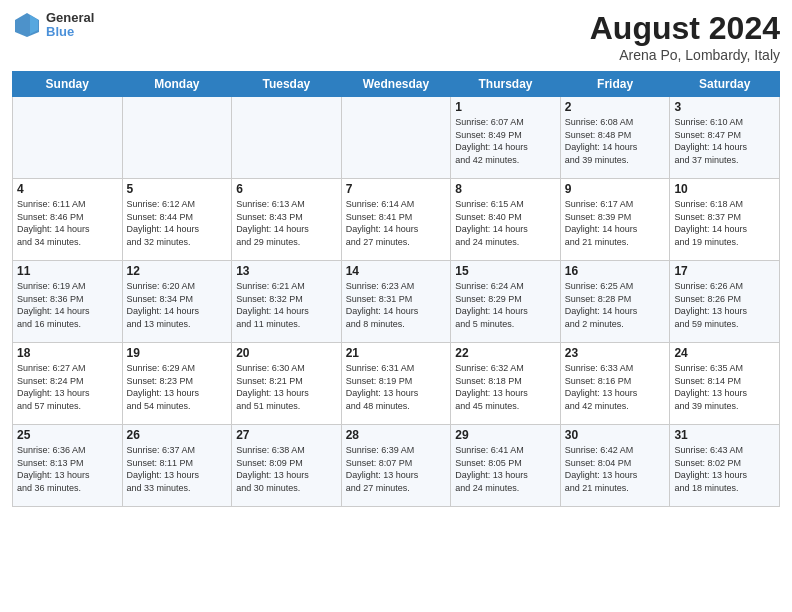 Image resolution: width=792 pixels, height=612 pixels. Describe the element at coordinates (685, 55) in the screenshot. I see `calendar-subtitle: Arena Po, Lombardy, Italy` at that location.